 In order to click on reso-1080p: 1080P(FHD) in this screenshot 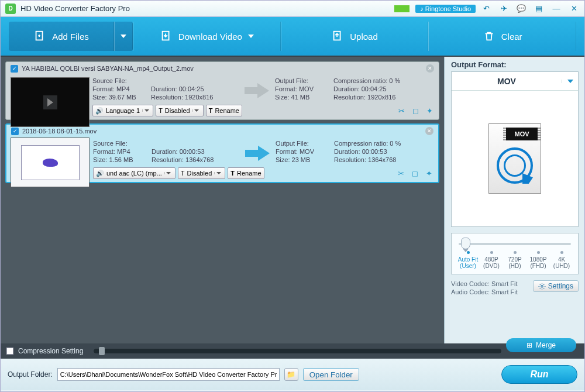, I will do `click(538, 260)`.